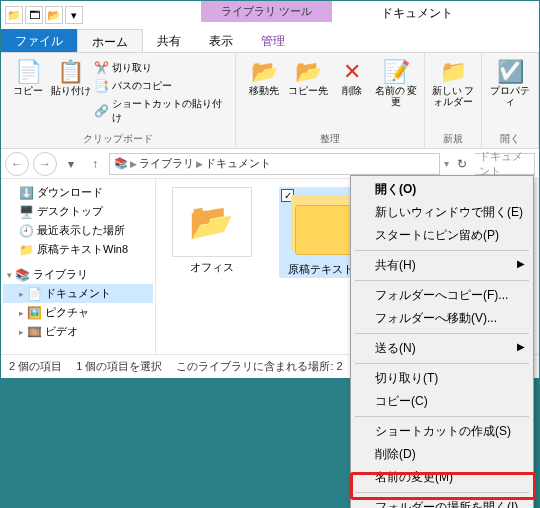 The height and width of the screenshot is (508, 540). I want to click on tab-manage: 管理, so click(273, 40).